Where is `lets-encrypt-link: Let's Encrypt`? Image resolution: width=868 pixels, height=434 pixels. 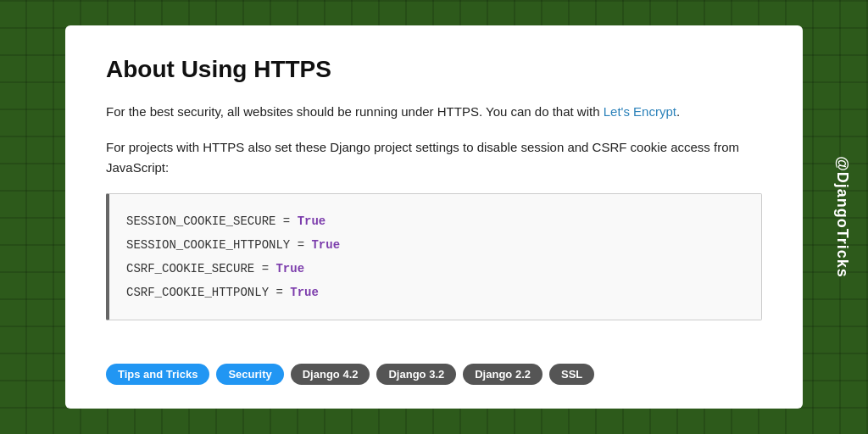 lets-encrypt-link: Let's Encrypt is located at coordinates (640, 112).